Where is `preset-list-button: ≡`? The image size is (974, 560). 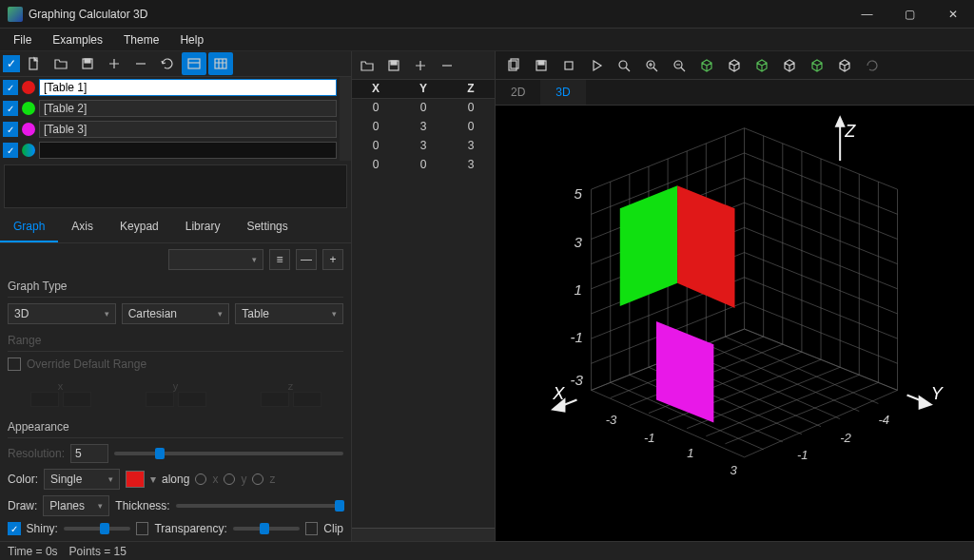 preset-list-button: ≡ is located at coordinates (280, 260).